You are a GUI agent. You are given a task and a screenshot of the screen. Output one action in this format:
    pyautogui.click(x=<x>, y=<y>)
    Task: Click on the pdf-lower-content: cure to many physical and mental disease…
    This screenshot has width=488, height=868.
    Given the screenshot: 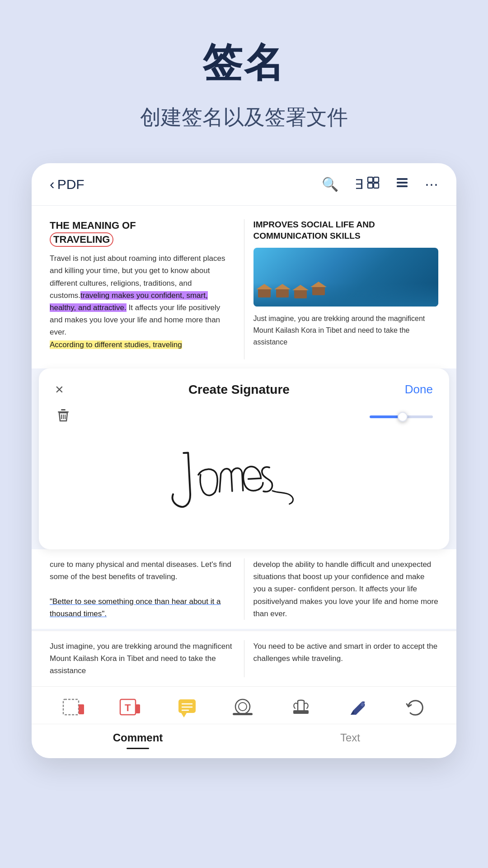 What is the action you would take?
    pyautogui.click(x=244, y=589)
    